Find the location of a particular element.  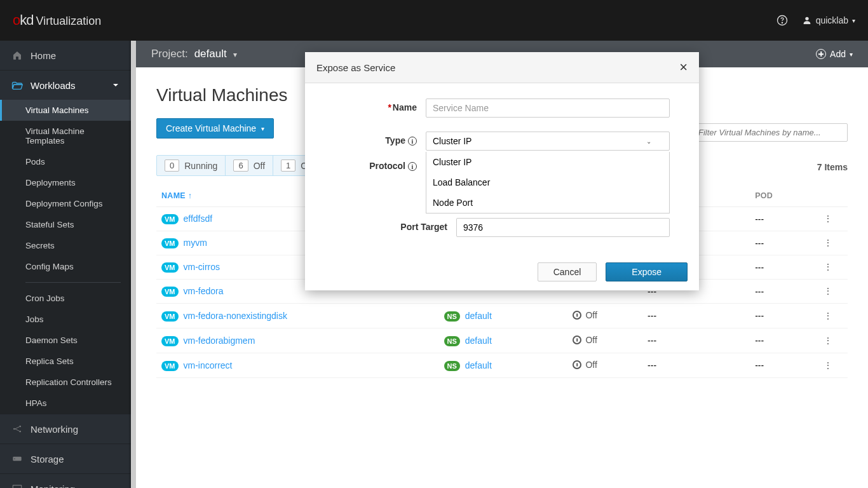

logo-kd: kd is located at coordinates (27, 20).